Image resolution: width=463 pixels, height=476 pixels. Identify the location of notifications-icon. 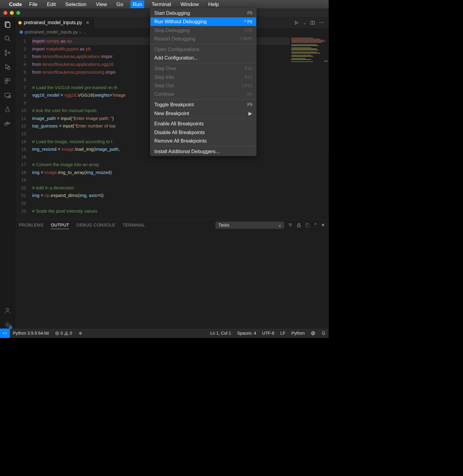
(324, 333).